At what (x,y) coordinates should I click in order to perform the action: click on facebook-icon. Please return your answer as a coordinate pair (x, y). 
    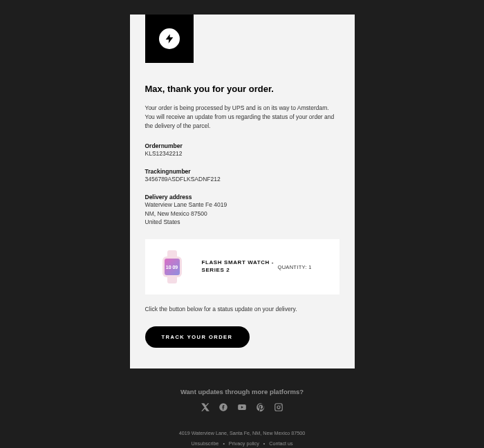
    Looking at the image, I should click on (223, 407).